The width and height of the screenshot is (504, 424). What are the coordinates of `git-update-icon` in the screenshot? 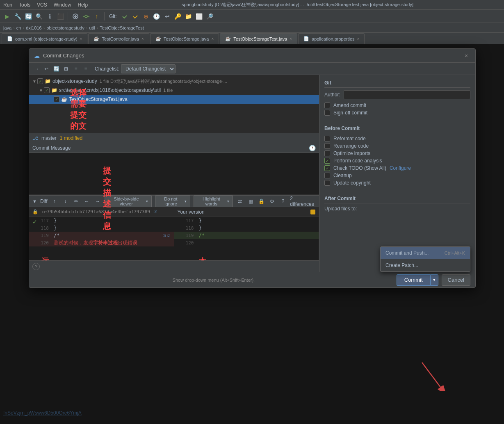 It's located at (75, 16).